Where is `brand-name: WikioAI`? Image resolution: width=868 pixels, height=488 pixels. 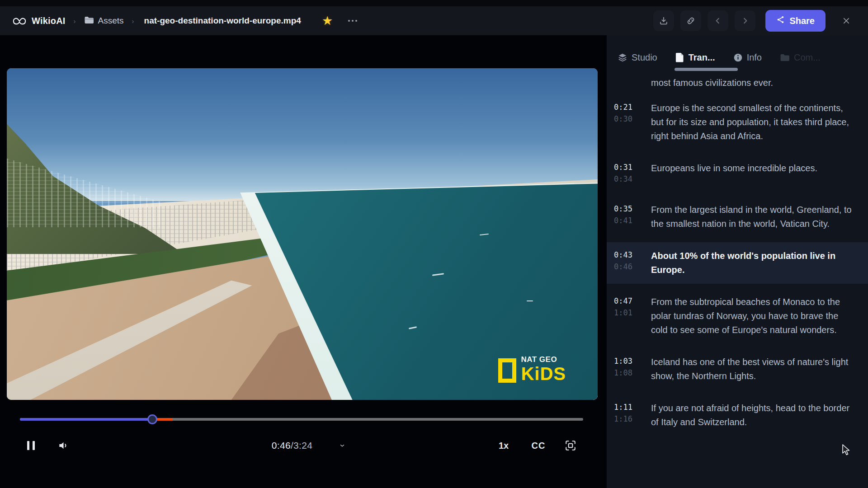 brand-name: WikioAI is located at coordinates (49, 21).